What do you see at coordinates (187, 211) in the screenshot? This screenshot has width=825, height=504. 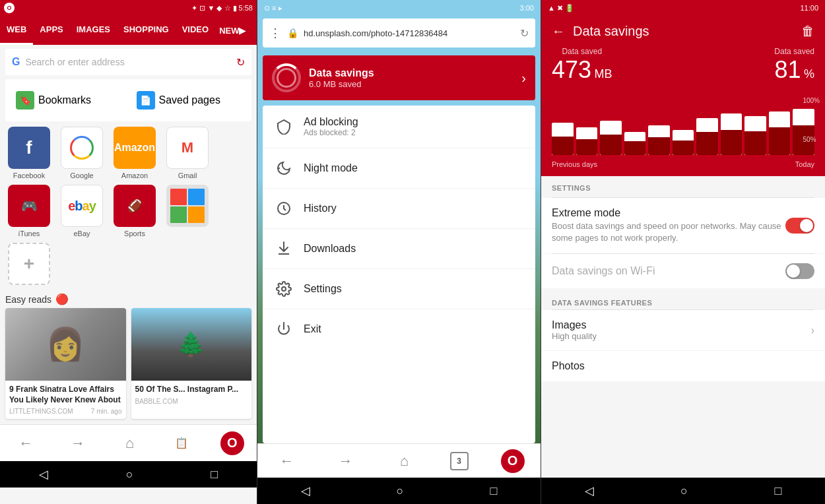 I see `speed-dial-tiles` at bounding box center [187, 211].